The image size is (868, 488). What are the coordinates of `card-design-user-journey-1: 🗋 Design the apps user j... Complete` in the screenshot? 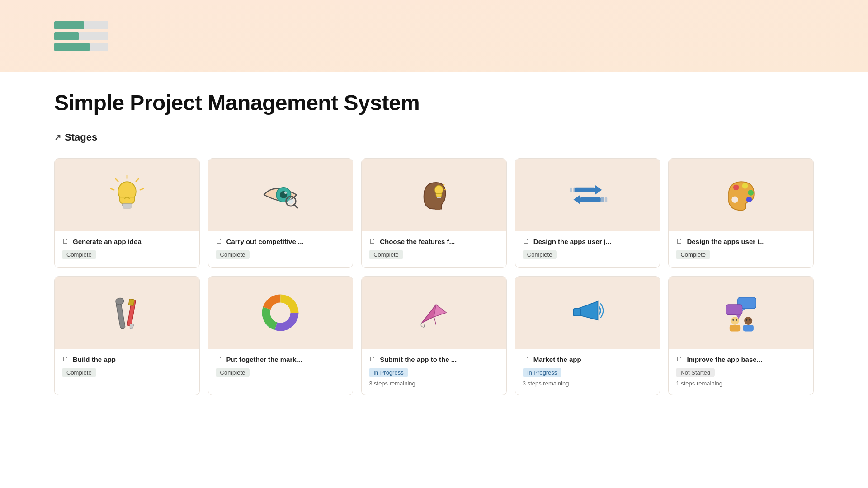 It's located at (588, 213).